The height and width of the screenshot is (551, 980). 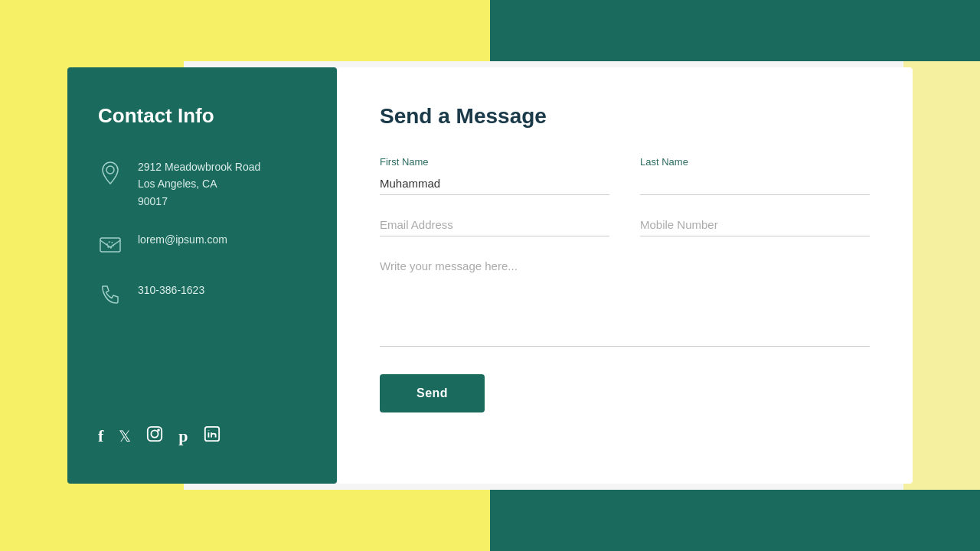 What do you see at coordinates (625, 301) in the screenshot?
I see `message-textarea` at bounding box center [625, 301].